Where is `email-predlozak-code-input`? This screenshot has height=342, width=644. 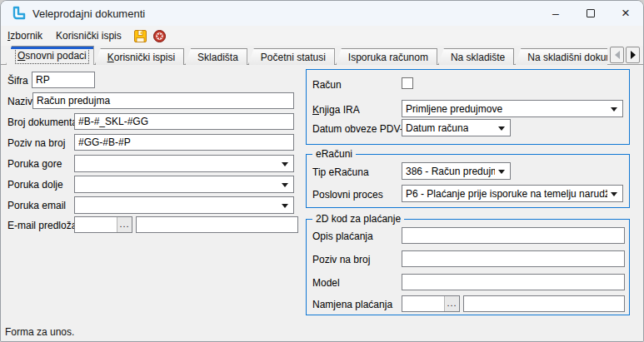 email-predlozak-code-input is located at coordinates (96, 225).